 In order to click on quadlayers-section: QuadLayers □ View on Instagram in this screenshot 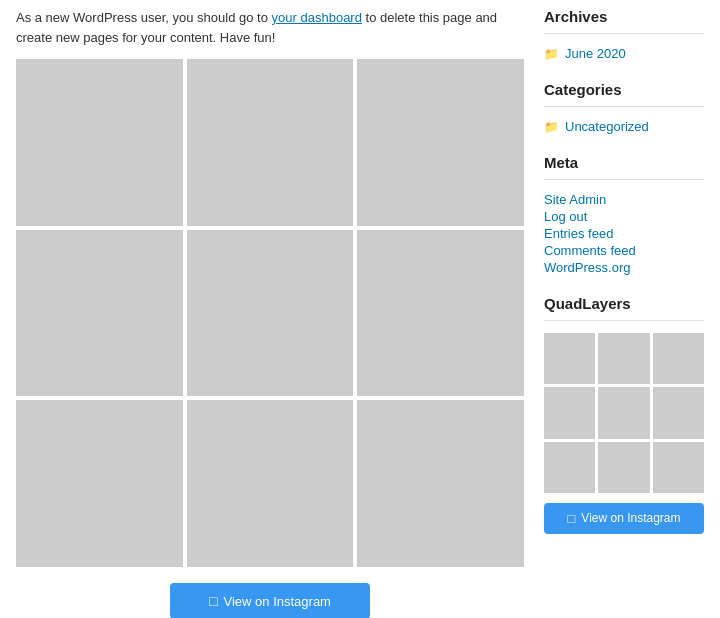, I will do `click(624, 414)`.